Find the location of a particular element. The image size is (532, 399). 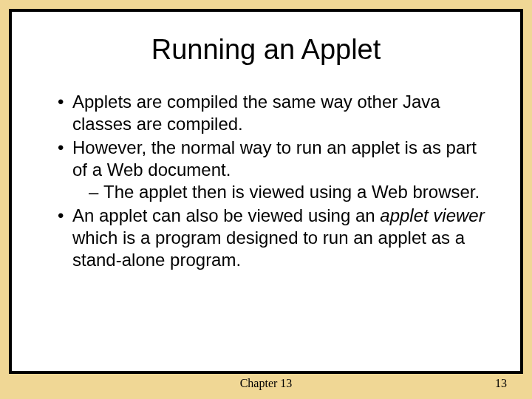

bullet-2: However, the normal way to run an applet… is located at coordinates (274, 170).